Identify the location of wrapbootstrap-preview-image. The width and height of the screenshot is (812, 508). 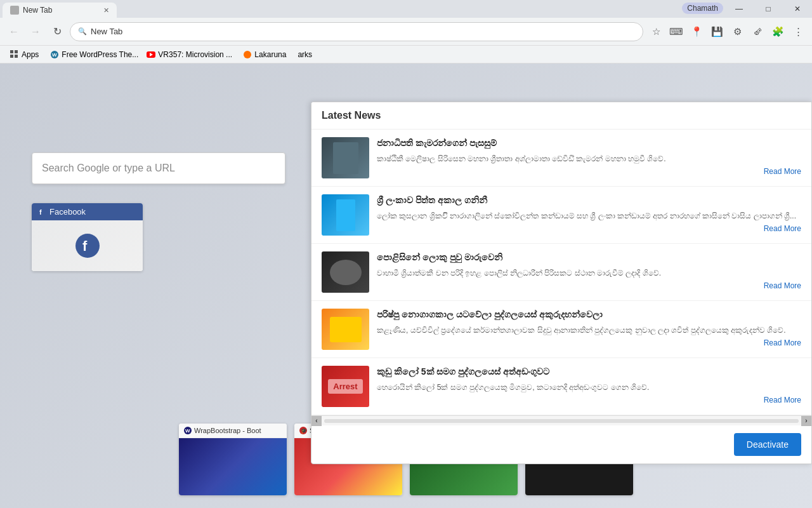
(233, 467).